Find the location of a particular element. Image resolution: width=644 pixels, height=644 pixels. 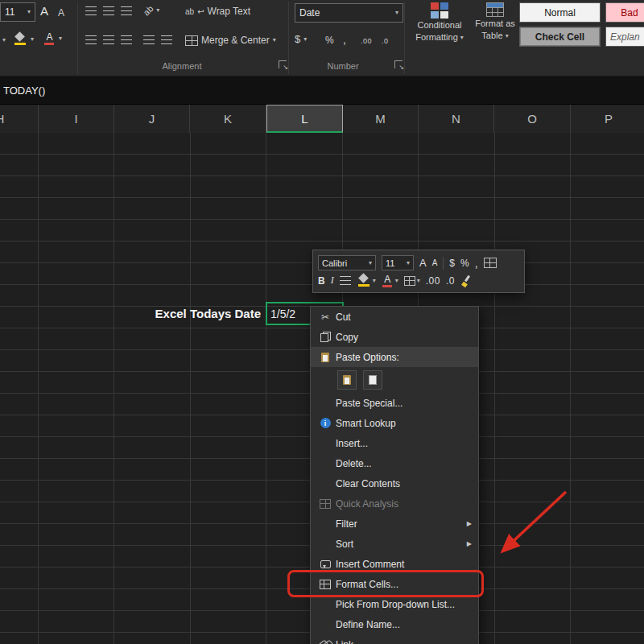

column-header-j: J is located at coordinates (152, 119).